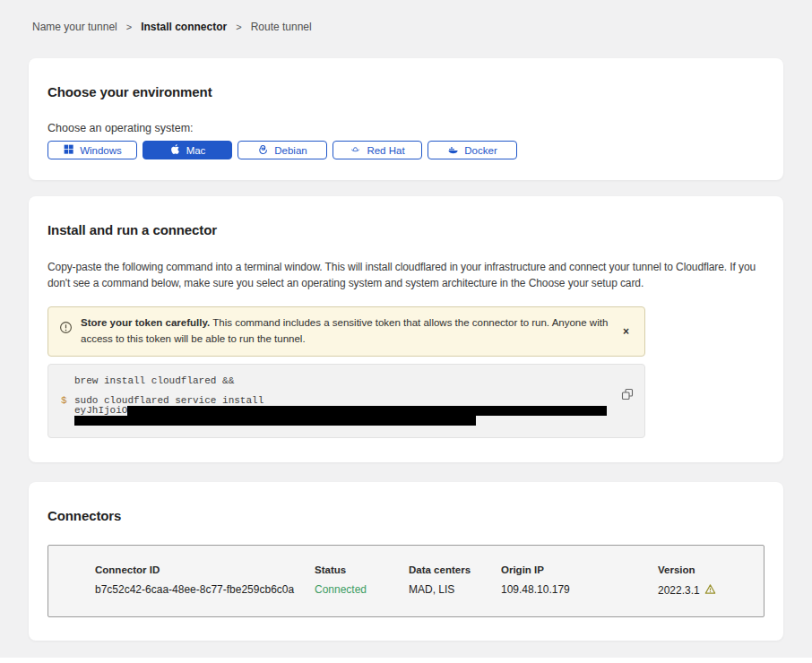 This screenshot has height=663, width=812. Describe the element at coordinates (204, 581) in the screenshot. I see `connector-id-column: Connector ID b7c52c42-6caa-48ee-8c77-fbe…` at that location.